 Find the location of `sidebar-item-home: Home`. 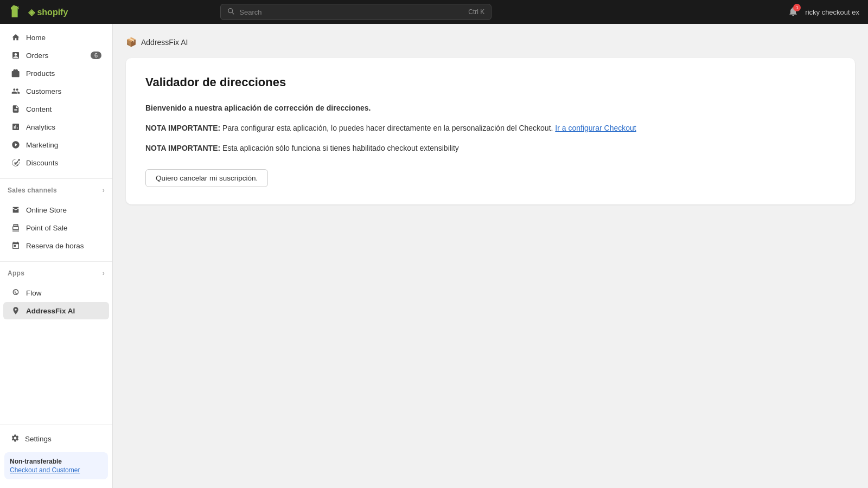

sidebar-item-home: Home is located at coordinates (56, 37).